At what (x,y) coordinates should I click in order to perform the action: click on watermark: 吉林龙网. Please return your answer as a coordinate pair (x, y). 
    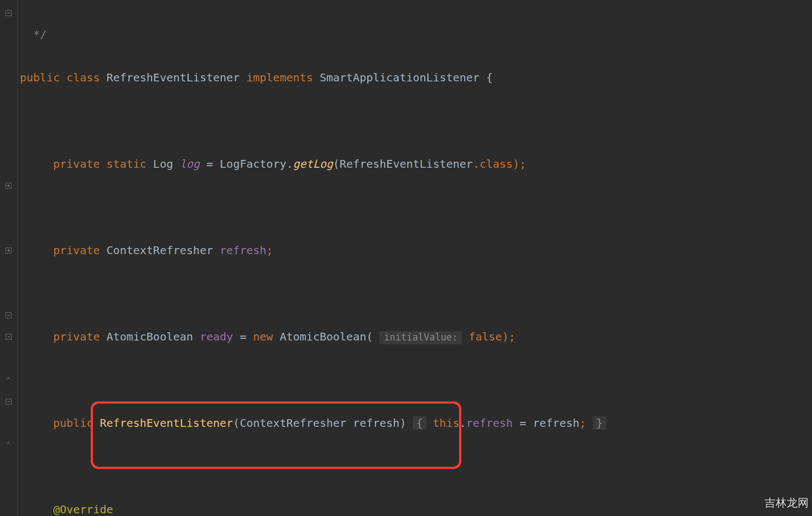
    Looking at the image, I should click on (787, 503).